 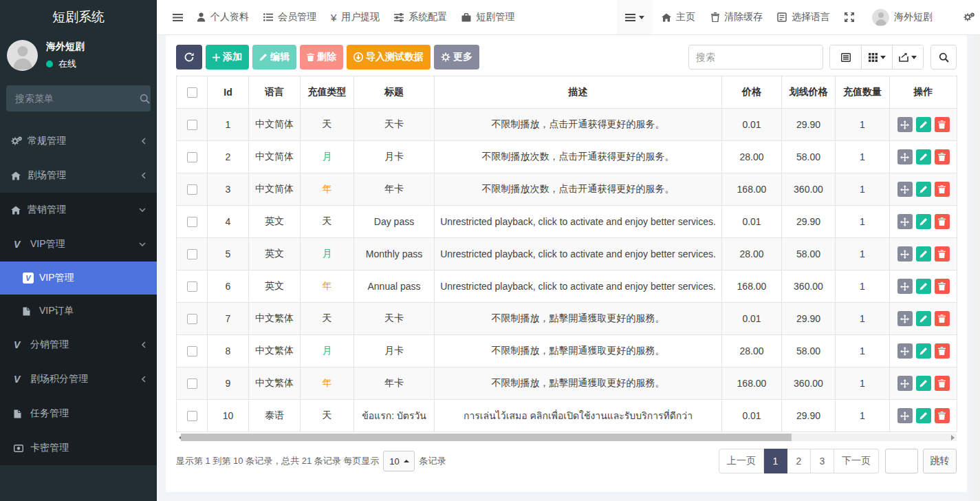 What do you see at coordinates (902, 18) in the screenshot?
I see `topbar-user: 海外短剧` at bounding box center [902, 18].